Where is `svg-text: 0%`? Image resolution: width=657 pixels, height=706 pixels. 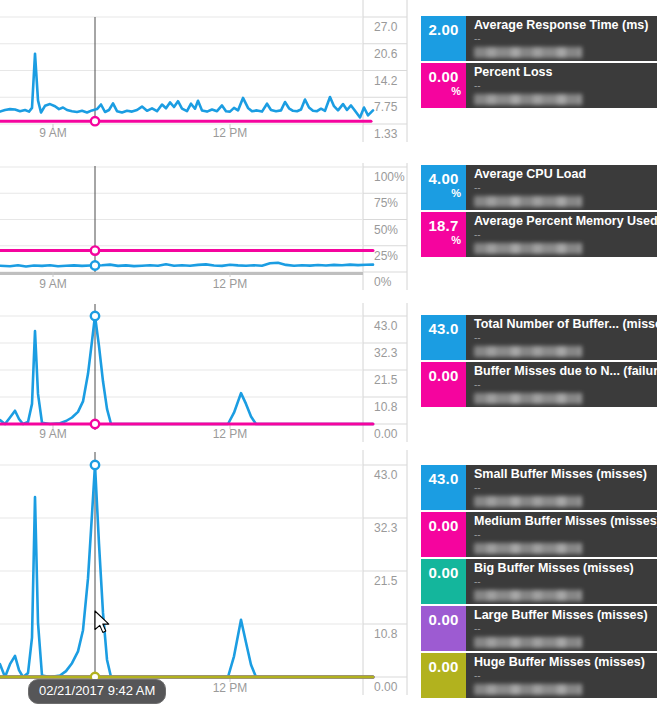 svg-text: 0% is located at coordinates (383, 282).